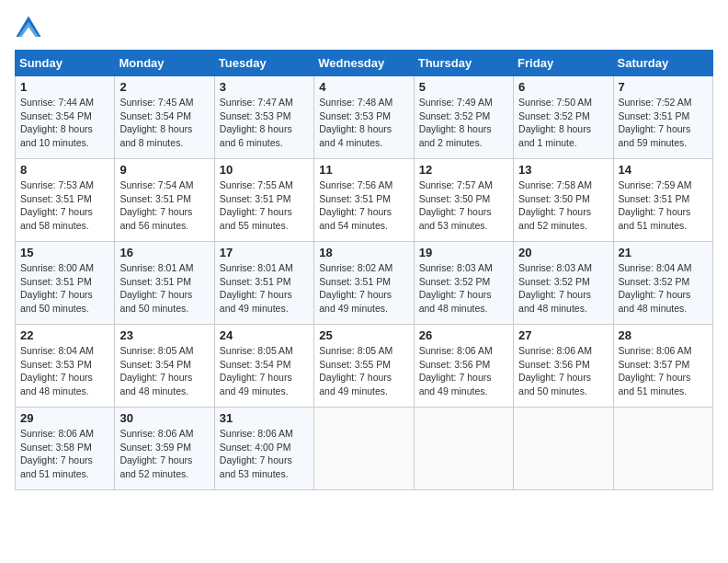 This screenshot has height=563, width=728. What do you see at coordinates (65, 366) in the screenshot?
I see `calendar-cell: 22 Sunrise: 8:04 AM Sunset: 3:53 PM Dayl…` at bounding box center [65, 366].